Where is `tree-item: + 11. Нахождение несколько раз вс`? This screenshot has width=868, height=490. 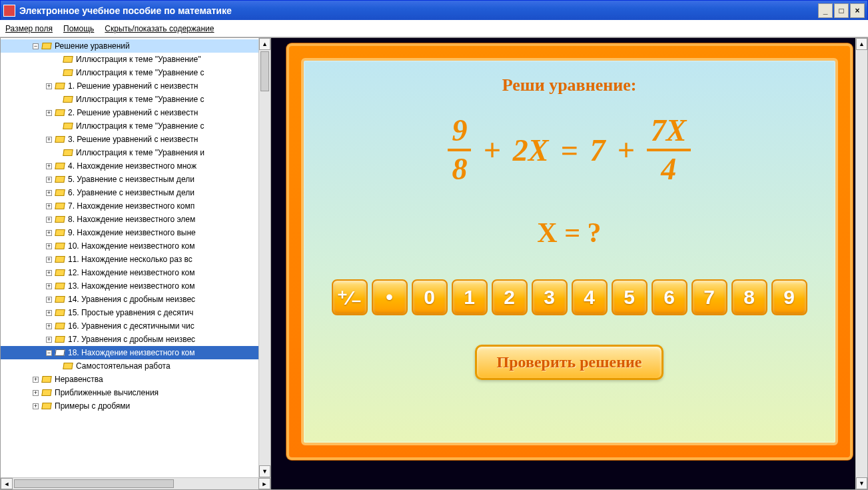
tree-item: + 11. Нахождение несколько раз вс is located at coordinates (129, 259).